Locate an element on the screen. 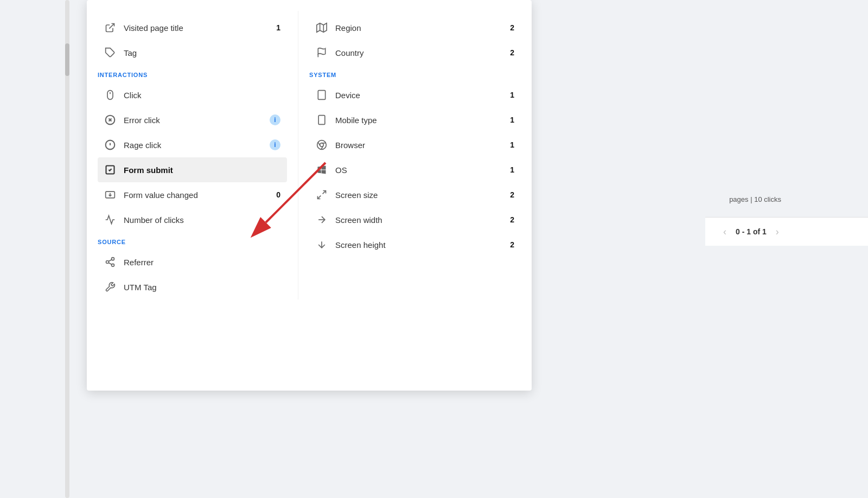 The height and width of the screenshot is (498, 868). menu-item-referrer: Referrer is located at coordinates (192, 262).